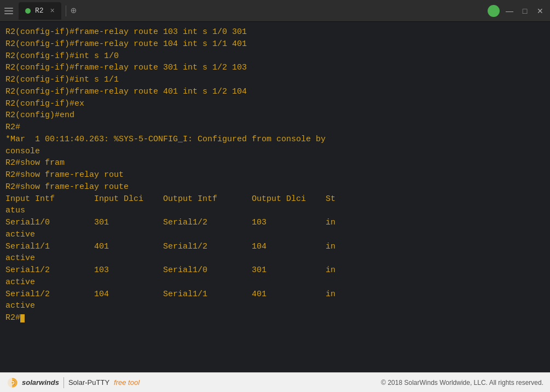 This screenshot has height=392, width=550. I want to click on terminal-line: Serial1/2 104 Serial1/1 401 in, so click(275, 295).